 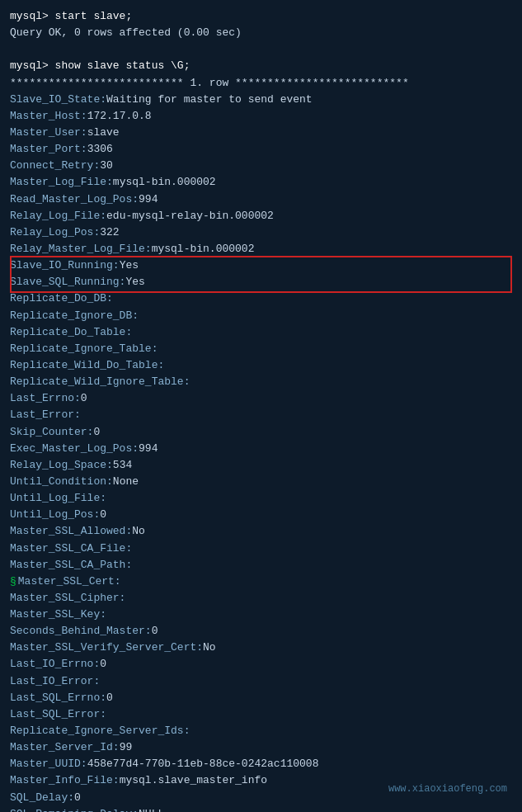 What do you see at coordinates (45, 415) in the screenshot?
I see `row-key: Last_Error:` at bounding box center [45, 415].